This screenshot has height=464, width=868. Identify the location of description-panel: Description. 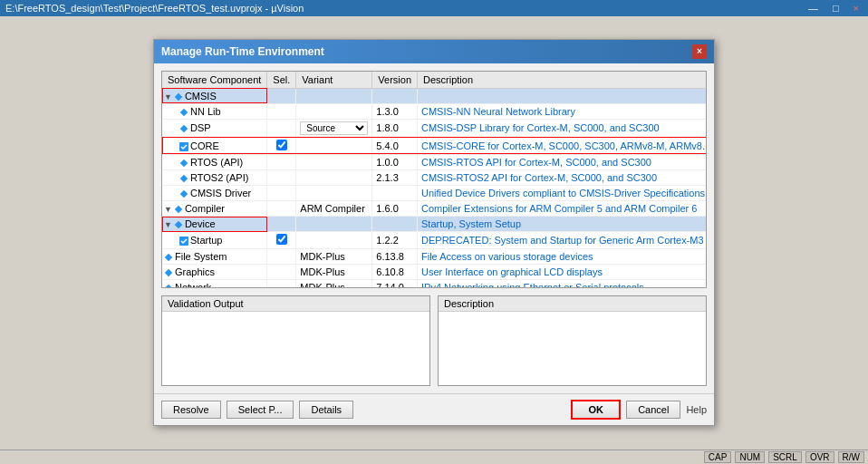
(573, 341).